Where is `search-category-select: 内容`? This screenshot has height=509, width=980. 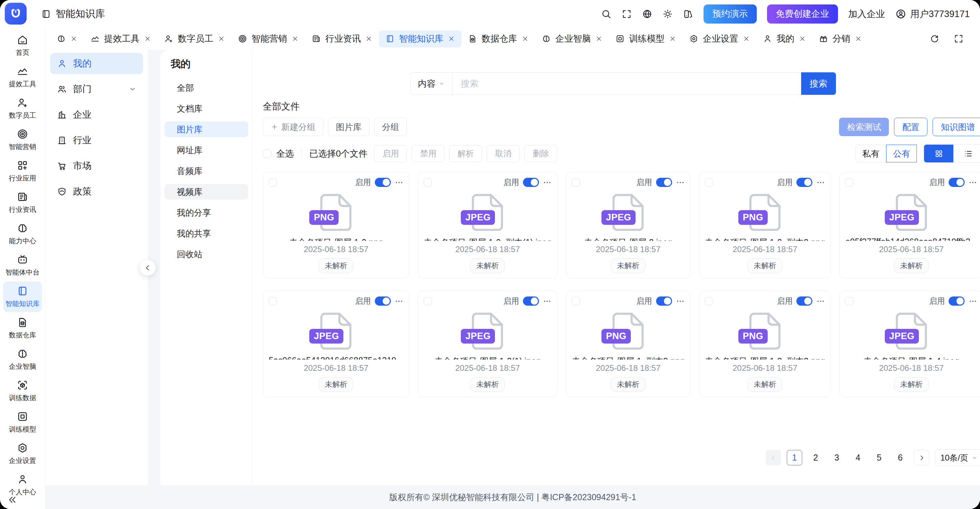 search-category-select: 内容 is located at coordinates (431, 84).